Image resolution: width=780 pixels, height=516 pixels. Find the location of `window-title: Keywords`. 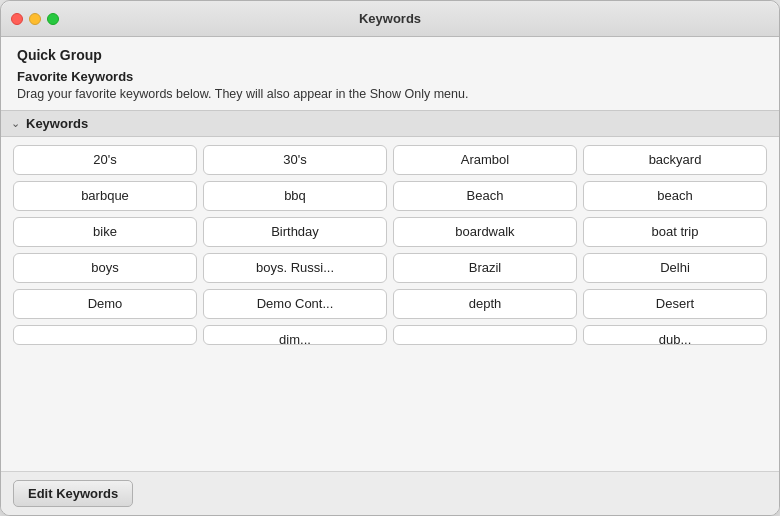

window-title: Keywords is located at coordinates (390, 18).